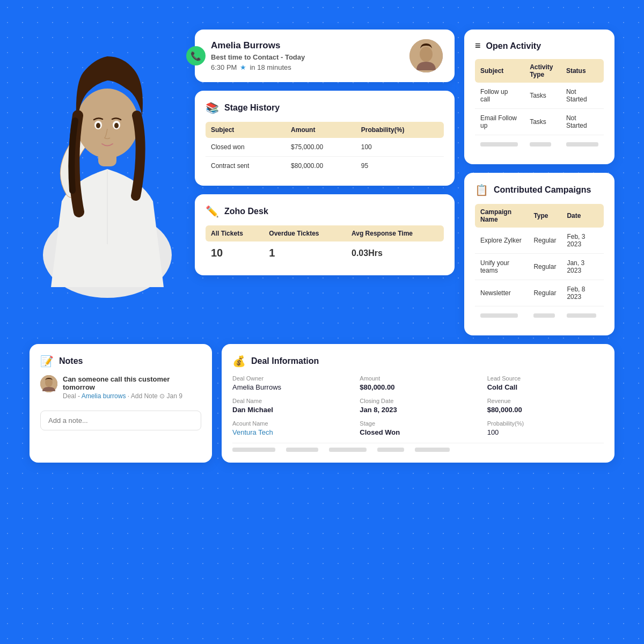 The image size is (644, 644). Describe the element at coordinates (545, 383) in the screenshot. I see `deal-field-lead-source: Lead Source Cold Call` at that location.